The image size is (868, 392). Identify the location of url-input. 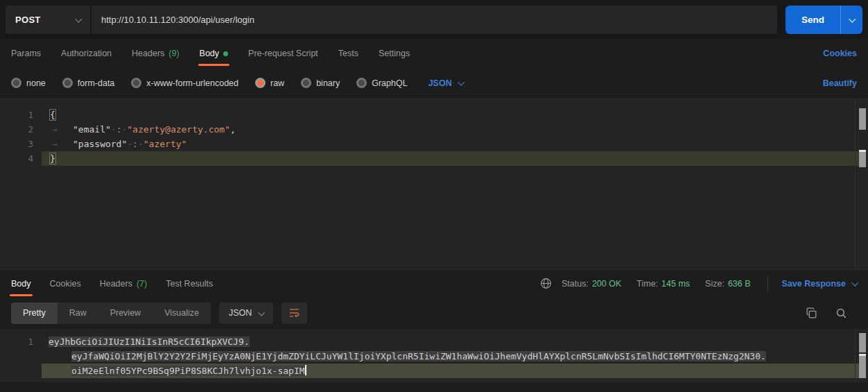
(434, 19).